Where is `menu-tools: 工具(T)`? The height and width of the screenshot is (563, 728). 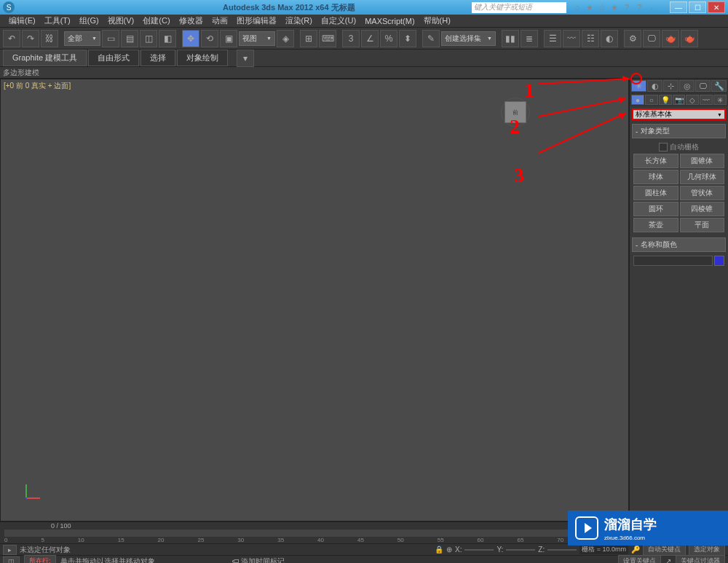 menu-tools: 工具(T) is located at coordinates (58, 20).